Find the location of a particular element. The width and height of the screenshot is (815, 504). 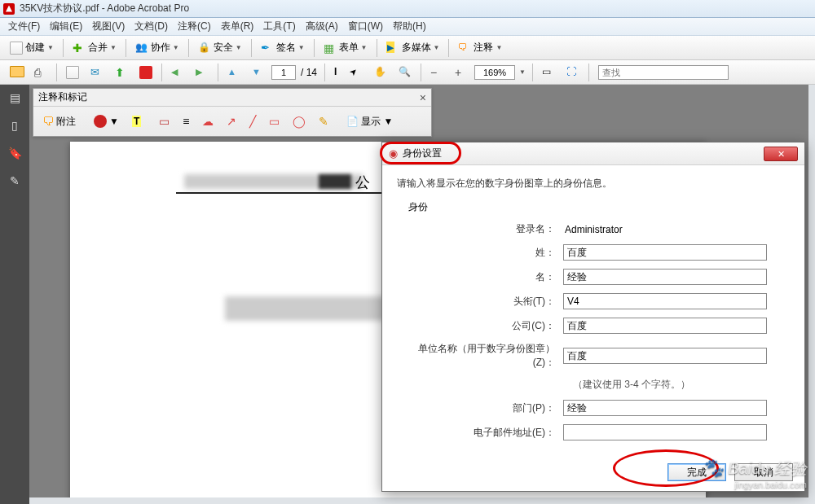

email-label: 电子邮件地址(E)： is located at coordinates (486, 433).